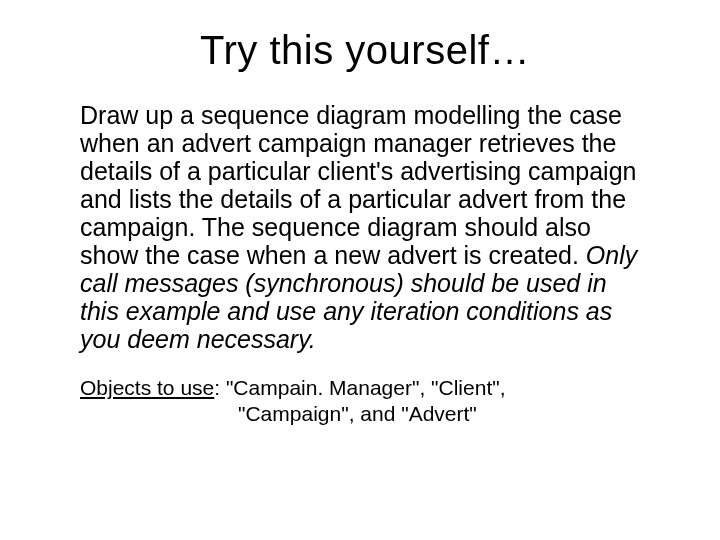 The width and height of the screenshot is (720, 540). I want to click on objects-paragraph: Objects to use: "Campain. Manager", "Cli…, so click(365, 402).